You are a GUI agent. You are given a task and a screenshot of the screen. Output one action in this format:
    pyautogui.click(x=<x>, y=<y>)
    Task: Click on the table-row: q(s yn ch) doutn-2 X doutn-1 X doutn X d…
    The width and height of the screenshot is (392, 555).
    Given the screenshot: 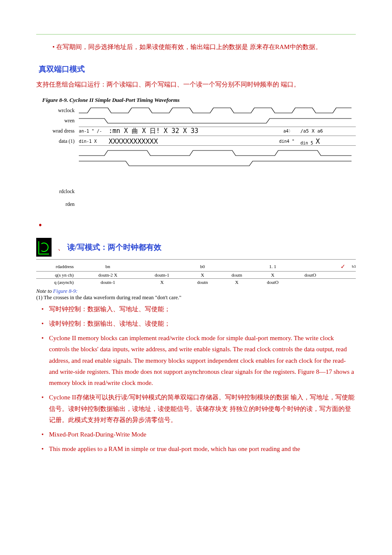 What is the action you would take?
    pyautogui.click(x=196, y=275)
    